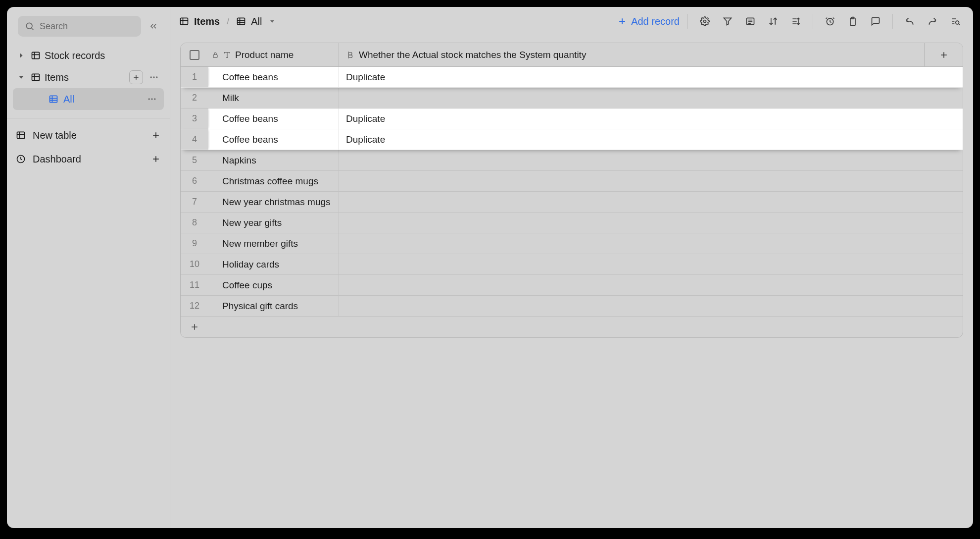 The width and height of the screenshot is (980, 539). What do you see at coordinates (648, 22) in the screenshot?
I see `add-record-button: Add record` at bounding box center [648, 22].